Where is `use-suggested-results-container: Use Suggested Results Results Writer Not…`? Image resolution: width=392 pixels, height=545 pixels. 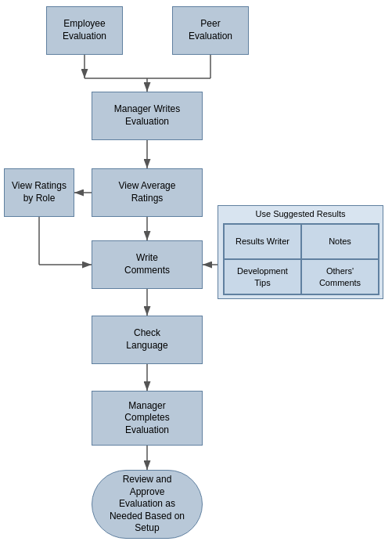
use-suggested-results-container: Use Suggested Results Results Writer Not… is located at coordinates (300, 252).